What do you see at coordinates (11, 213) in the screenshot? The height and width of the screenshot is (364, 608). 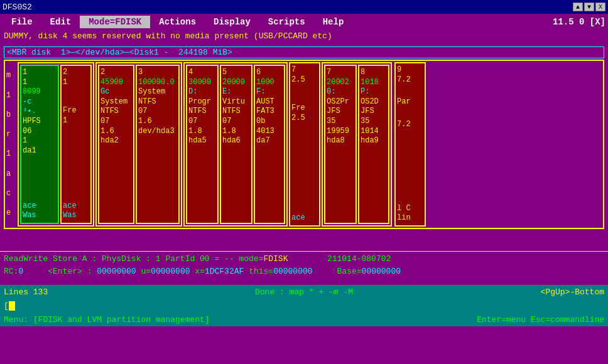 I see `label-e: e` at bounding box center [11, 213].